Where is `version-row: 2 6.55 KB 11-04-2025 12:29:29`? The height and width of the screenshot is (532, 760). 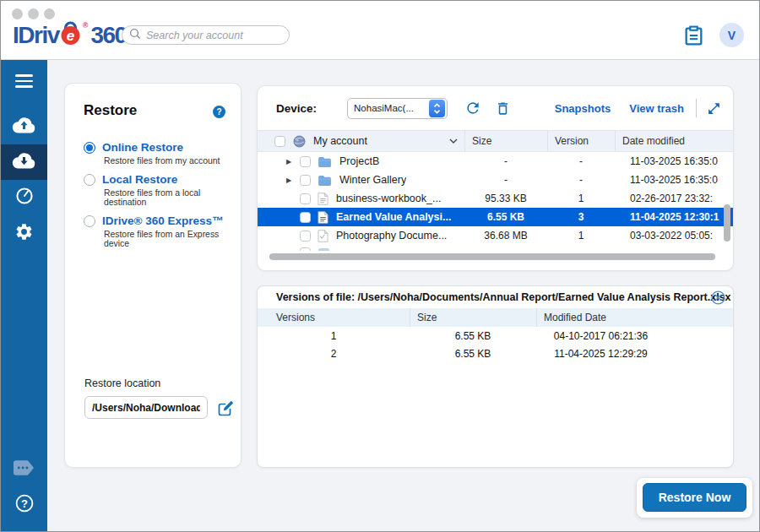
version-row: 2 6.55 KB 11-04-2025 12:29:29 is located at coordinates (495, 353).